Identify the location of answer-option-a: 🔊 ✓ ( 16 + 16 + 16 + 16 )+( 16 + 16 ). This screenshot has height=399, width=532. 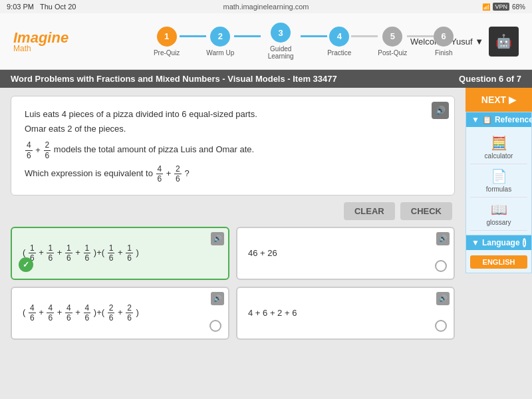
(120, 253).